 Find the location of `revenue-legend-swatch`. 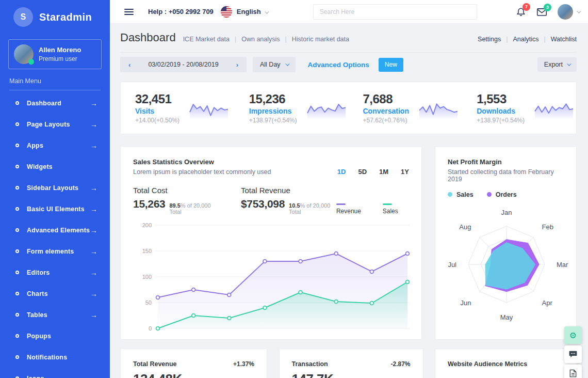

revenue-legend-swatch is located at coordinates (341, 204).